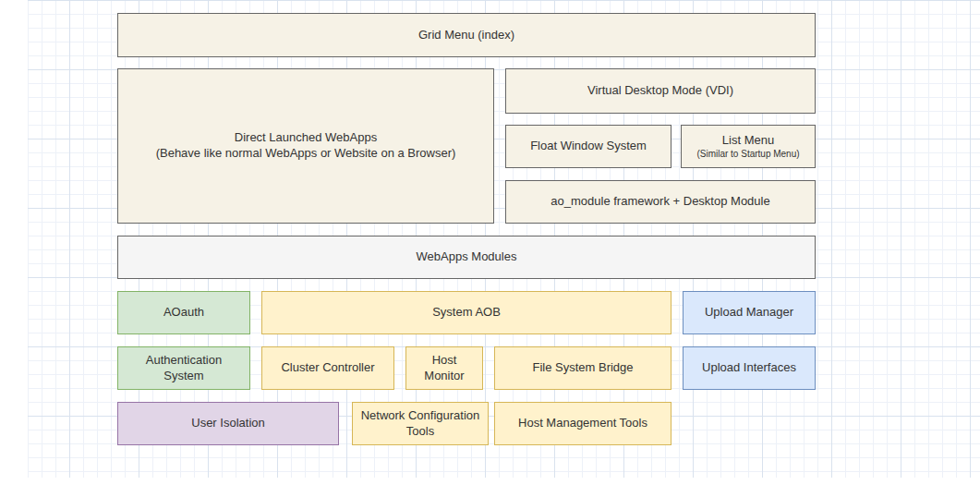 The width and height of the screenshot is (980, 485). Describe the element at coordinates (583, 423) in the screenshot. I see `node-host-management-tools: Host Management Tools` at that location.